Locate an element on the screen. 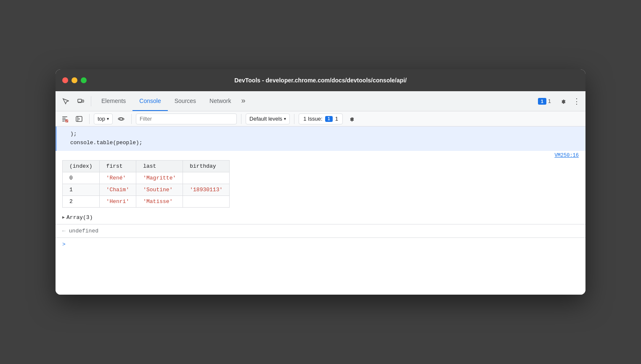 Image resolution: width=641 pixels, height=364 pixels. tab-more: » is located at coordinates (243, 101).